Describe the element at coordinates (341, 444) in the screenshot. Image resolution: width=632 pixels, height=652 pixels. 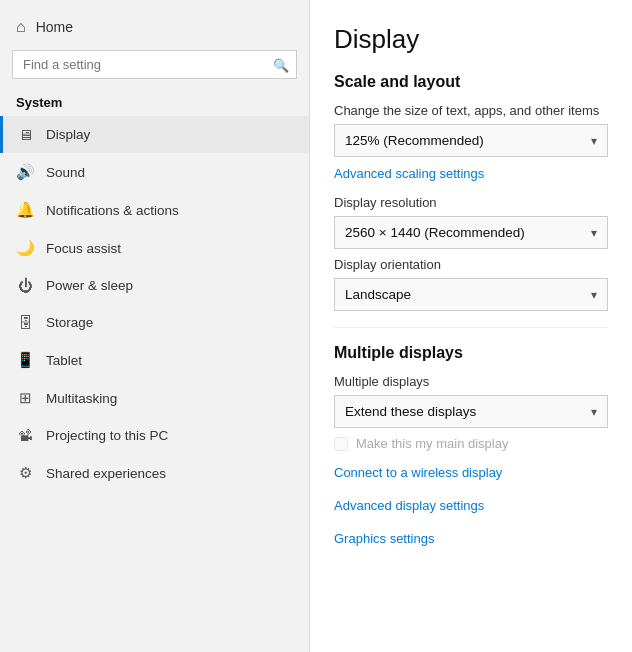
I see `main-display-checkbox` at that location.